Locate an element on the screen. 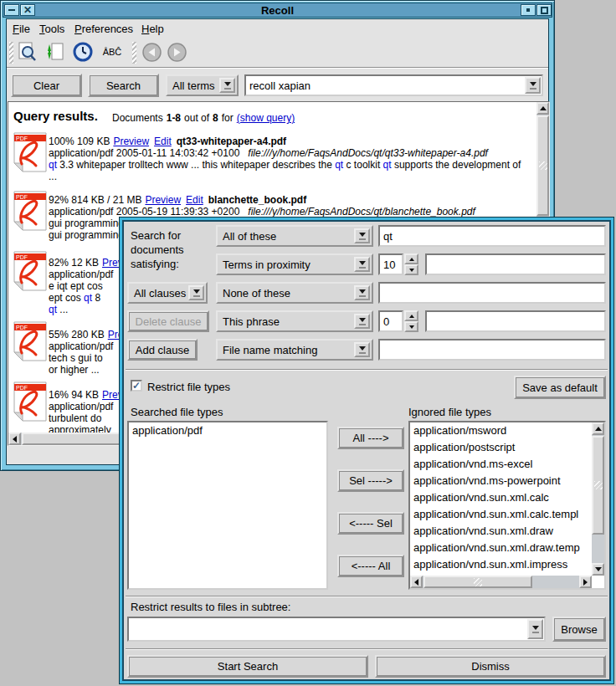  maximize-button is located at coordinates (544, 10).